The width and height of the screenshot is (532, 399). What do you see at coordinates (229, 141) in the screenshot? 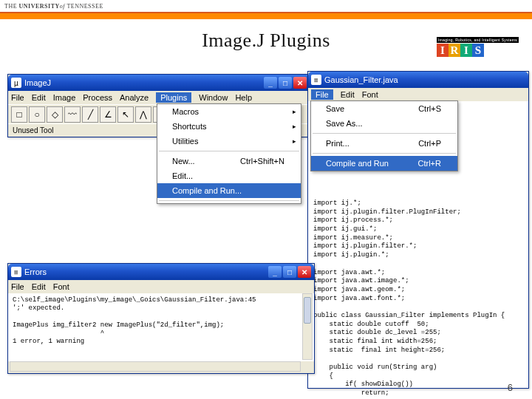
I see `menu-item-utilities: Utilities` at bounding box center [229, 141].